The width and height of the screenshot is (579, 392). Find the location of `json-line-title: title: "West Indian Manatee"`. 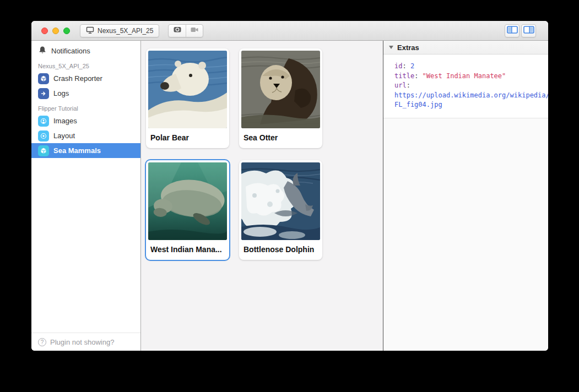

json-line-title: title: "West Indian Manatee" is located at coordinates (472, 77).